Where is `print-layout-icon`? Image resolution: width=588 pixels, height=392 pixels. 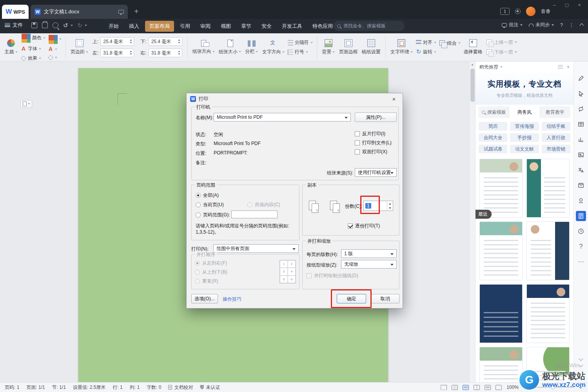 print-layout-icon is located at coordinates (466, 387).